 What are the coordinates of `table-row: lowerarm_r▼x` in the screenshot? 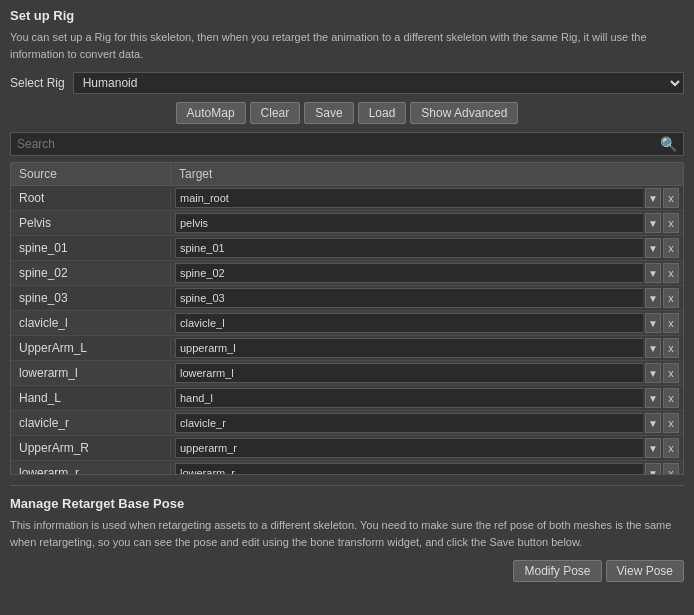 It's located at (347, 468).